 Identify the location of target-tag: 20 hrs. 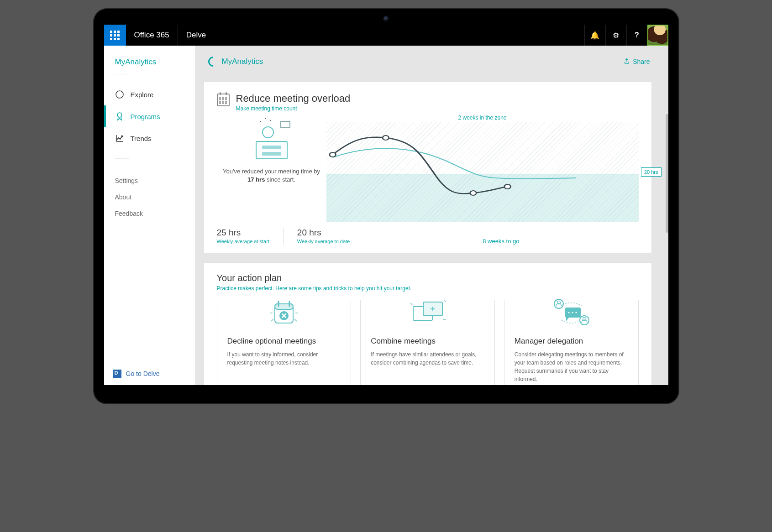
(651, 172).